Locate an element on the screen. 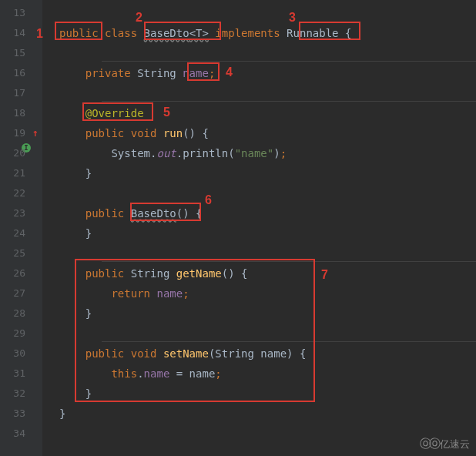  method-setname: setName is located at coordinates (186, 354).